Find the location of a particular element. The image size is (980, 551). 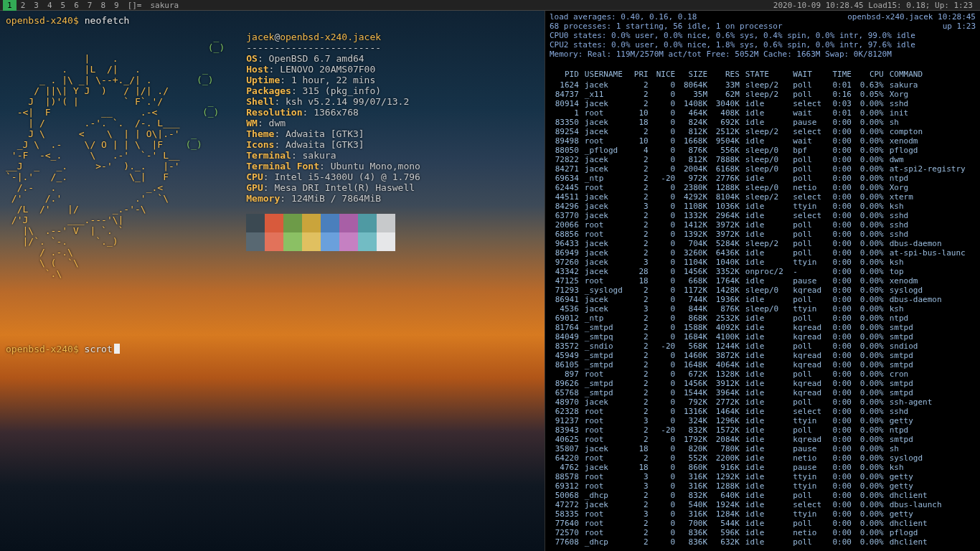

nf-field-packages: Packages: 315 (pkg_info) is located at coordinates (333, 90).